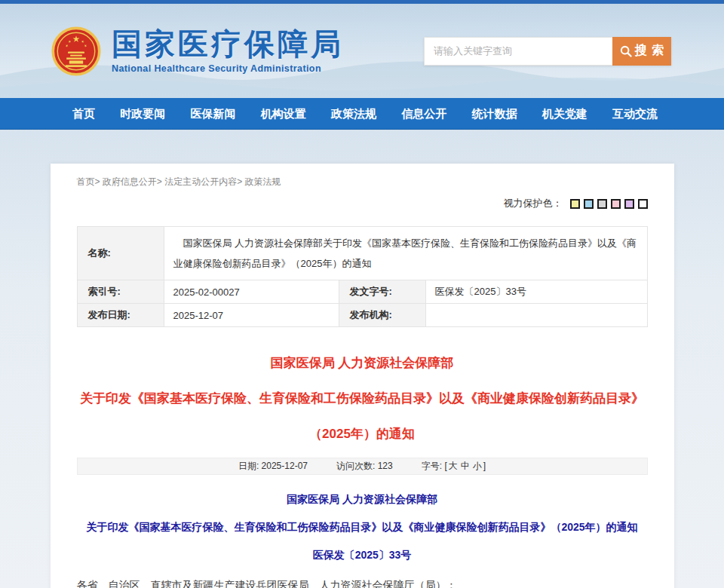  I want to click on breadcrumb-link: 首页, so click(86, 182).